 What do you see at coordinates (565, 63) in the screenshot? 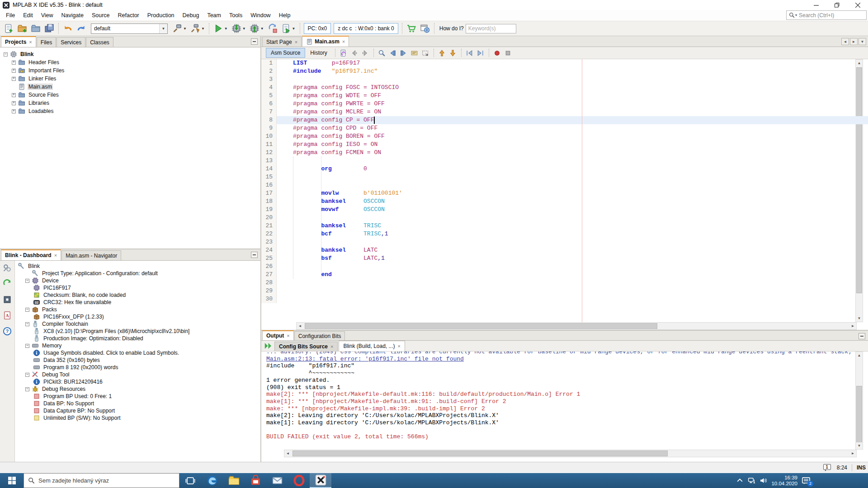
I see `code-line: 1LIST p=16F917` at bounding box center [565, 63].